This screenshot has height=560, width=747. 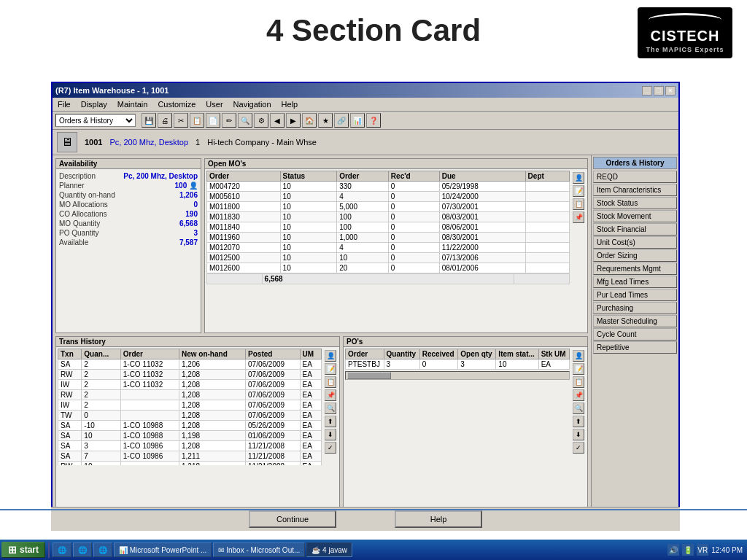 What do you see at coordinates (457, 359) in the screenshot?
I see `pos-table-scroll: Order Quantity Received Open qty Item st…` at bounding box center [457, 359].